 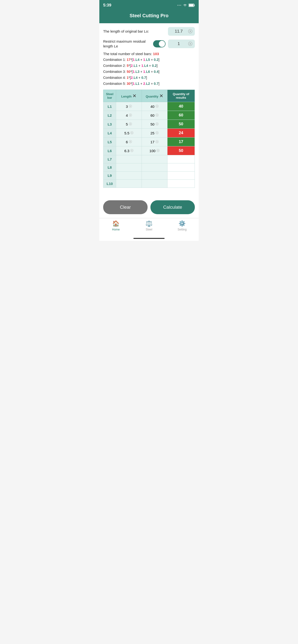 What do you see at coordinates (182, 226) in the screenshot?
I see `nav-setting: ⚙️ Setting` at bounding box center [182, 226].